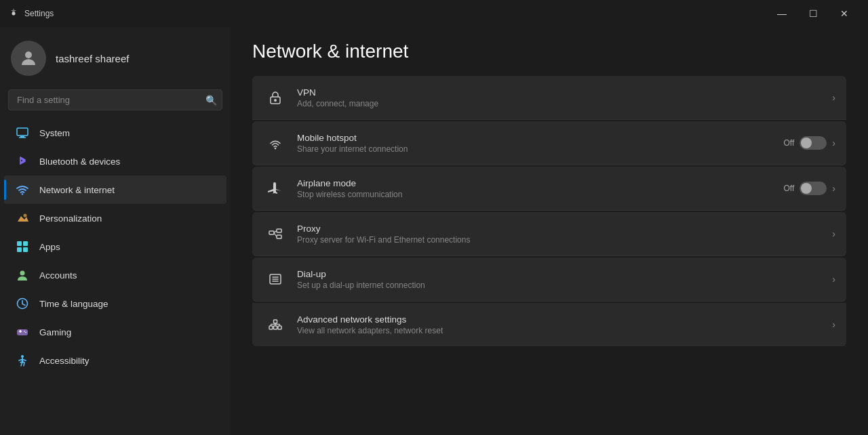 Image resolution: width=868 pixels, height=435 pixels. Describe the element at coordinates (813, 14) in the screenshot. I see `window-controls: — ☐ ✕` at that location.